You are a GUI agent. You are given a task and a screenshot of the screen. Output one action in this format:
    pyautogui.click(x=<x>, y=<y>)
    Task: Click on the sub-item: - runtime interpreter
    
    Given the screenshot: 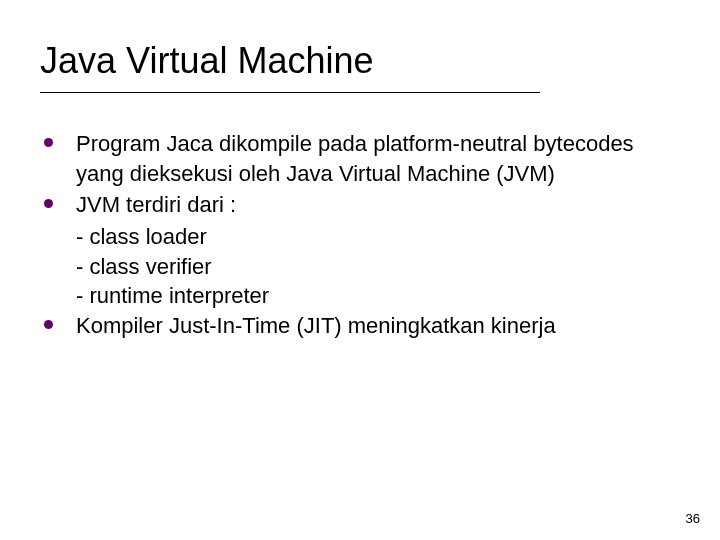 What is the action you would take?
    pyautogui.click(x=360, y=296)
    